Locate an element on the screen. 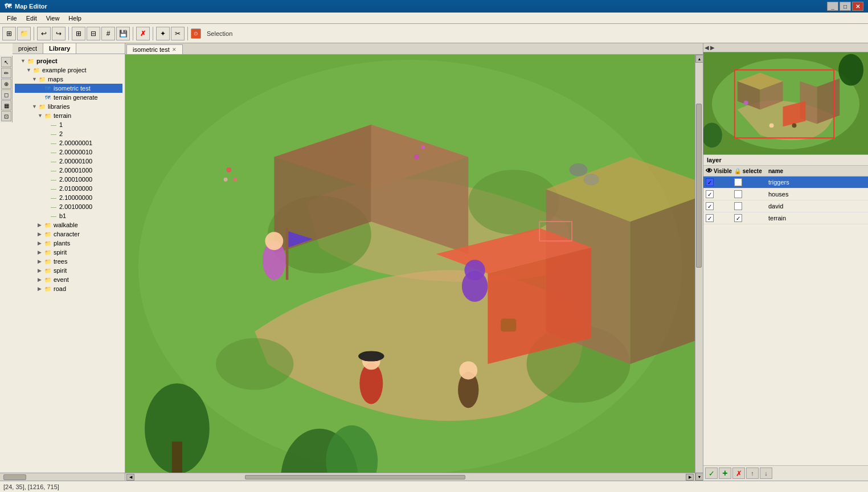  minimize-button: _ is located at coordinates (833, 6).